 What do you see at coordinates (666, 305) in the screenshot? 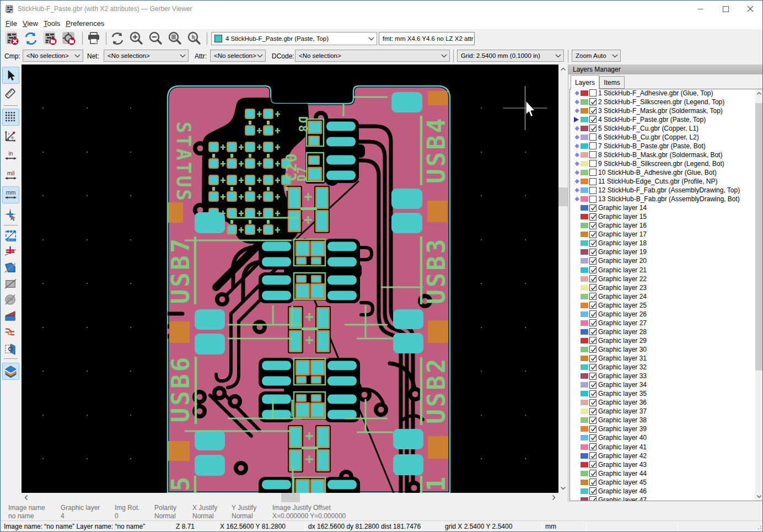
I see `layer-row-25: Graphic layer 25` at bounding box center [666, 305].